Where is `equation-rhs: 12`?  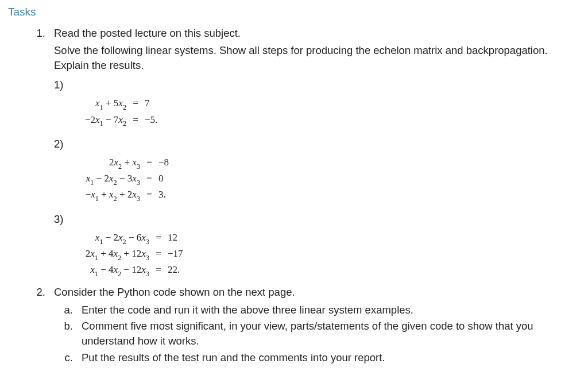
equation-rhs: 12 is located at coordinates (181, 238).